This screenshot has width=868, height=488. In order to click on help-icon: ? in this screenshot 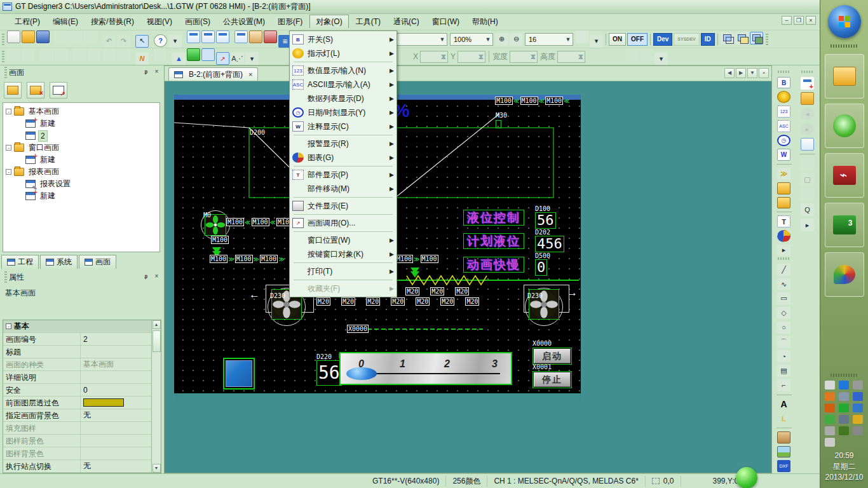, I will do `click(160, 41)`.